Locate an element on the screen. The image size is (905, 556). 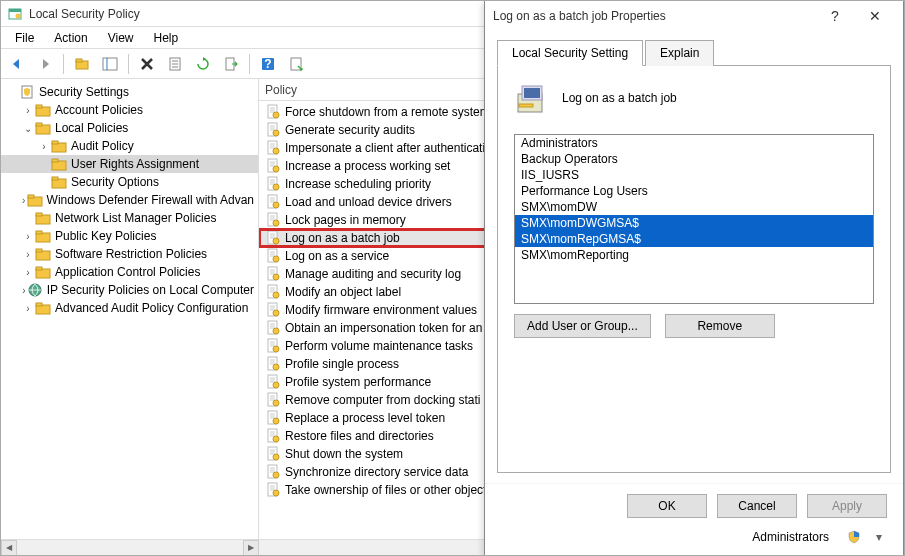
tree-node: ›Audit Policy is located at coordinates (130, 146).